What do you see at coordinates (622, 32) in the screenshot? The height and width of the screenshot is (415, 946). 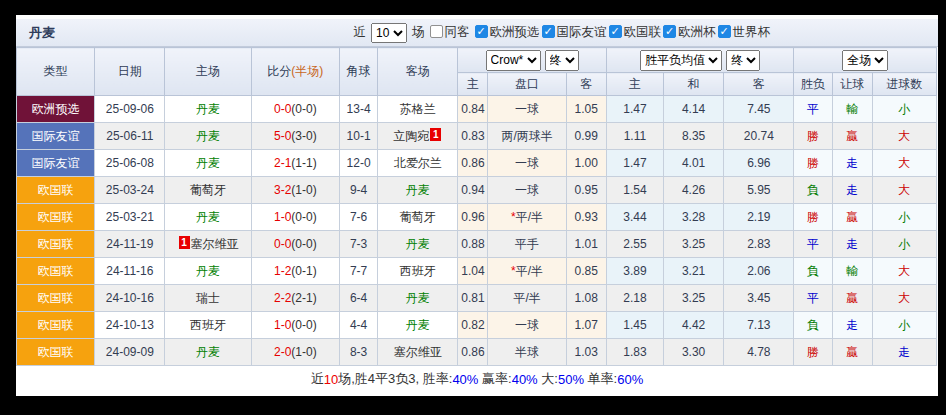 I see `competition-filters: 欧洲预选国际友谊欧国联欧洲杯世界杯` at bounding box center [622, 32].